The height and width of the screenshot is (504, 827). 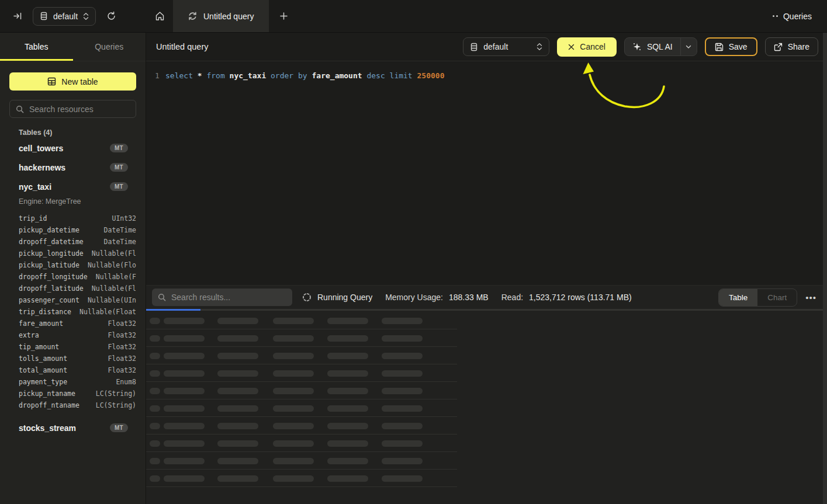 What do you see at coordinates (496, 47) in the screenshot?
I see `query-database-value: default` at bounding box center [496, 47].